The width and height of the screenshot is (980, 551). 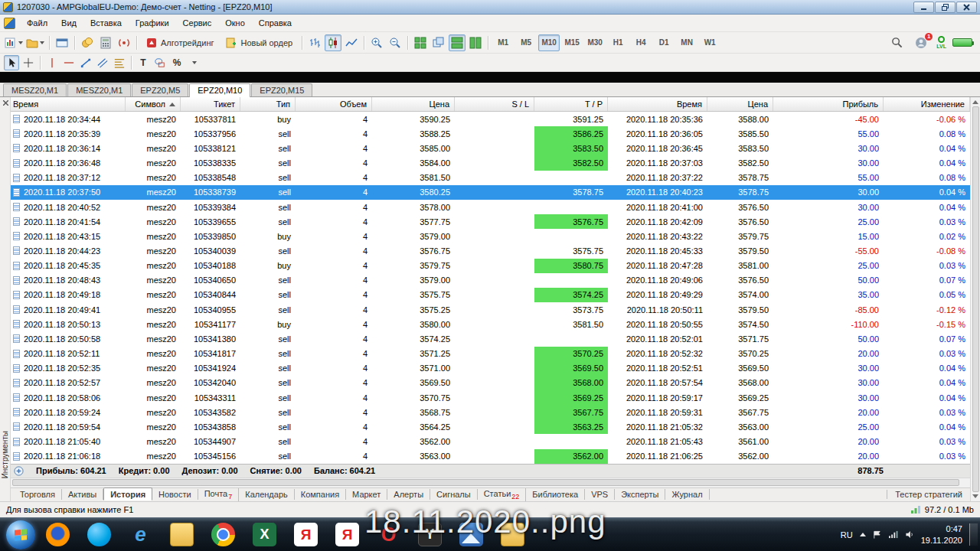 I want to click on vertical-line-tool-button, so click(x=52, y=63).